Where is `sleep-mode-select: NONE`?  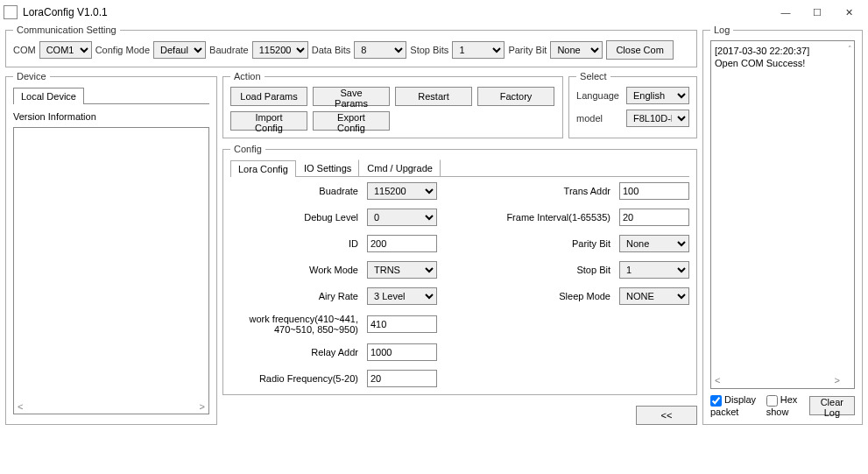
sleep-mode-select: NONE is located at coordinates (654, 296).